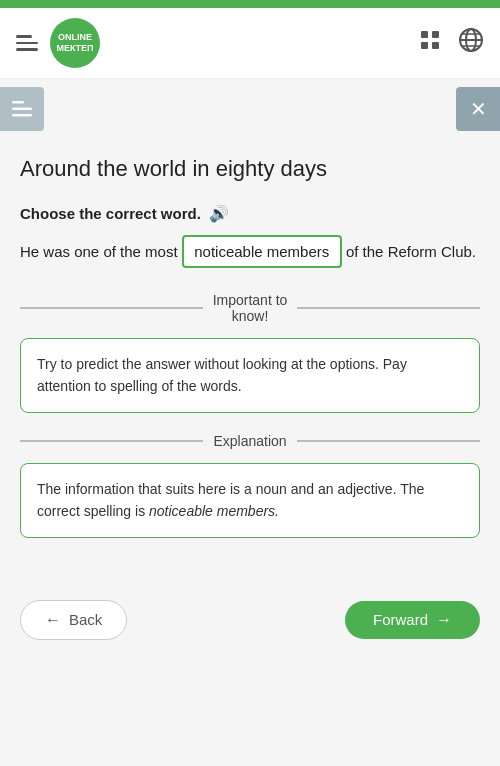  I want to click on answer-box: noticeable members, so click(262, 252).